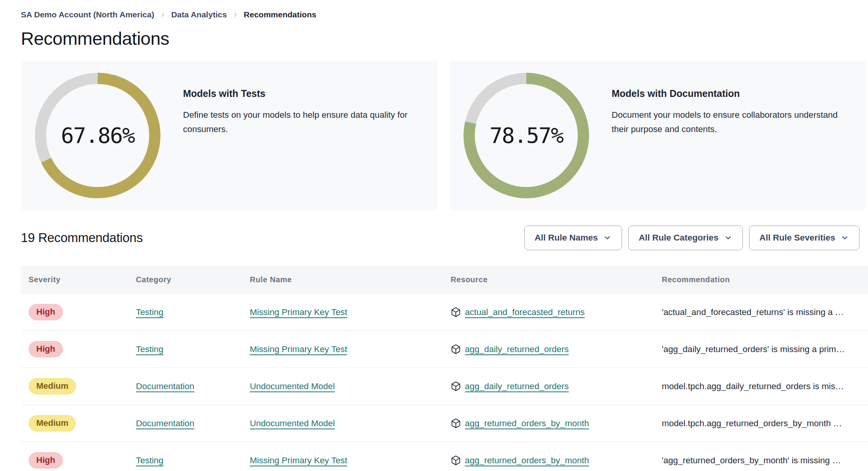  Describe the element at coordinates (804, 238) in the screenshot. I see `rule-severities-filter: All Rule Severities` at that location.